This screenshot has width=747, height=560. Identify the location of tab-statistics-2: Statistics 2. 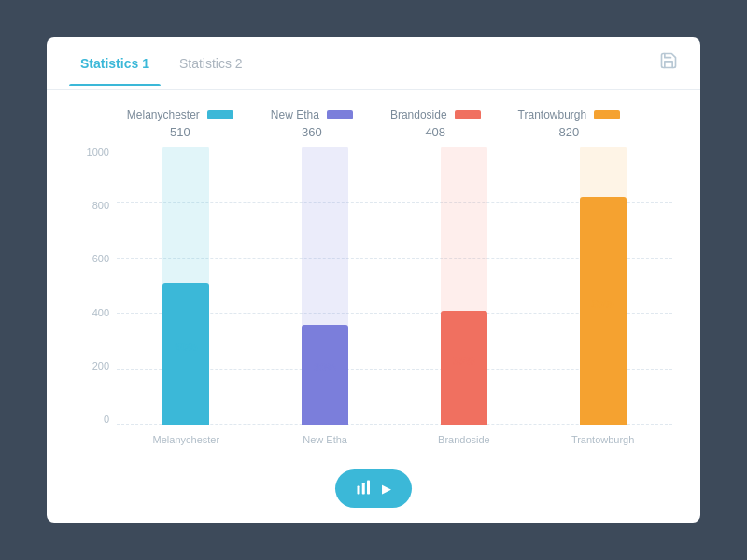
(211, 63).